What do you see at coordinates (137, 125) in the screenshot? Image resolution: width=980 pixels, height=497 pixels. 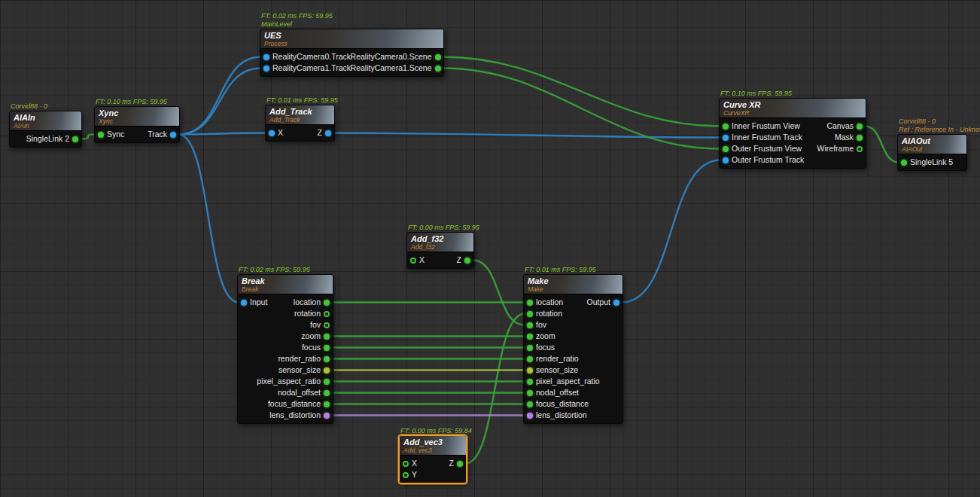 I see `node-xync: FT: 0.10 ms FPS: 59.95XyncXyncSyncTrack` at bounding box center [137, 125].